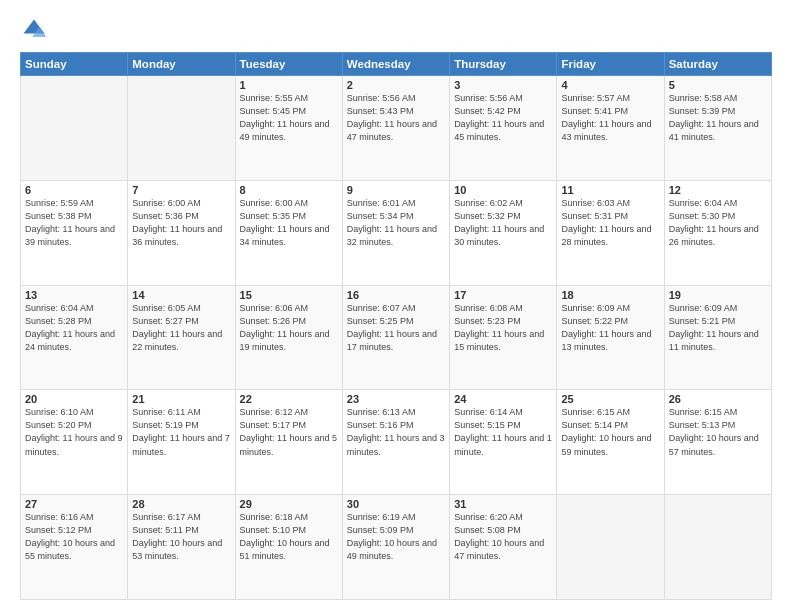 This screenshot has width=792, height=612. What do you see at coordinates (396, 537) in the screenshot?
I see `day-detail: Sunrise: 6:19 AM Sunset: 5:09 PM Dayligh…` at bounding box center [396, 537].